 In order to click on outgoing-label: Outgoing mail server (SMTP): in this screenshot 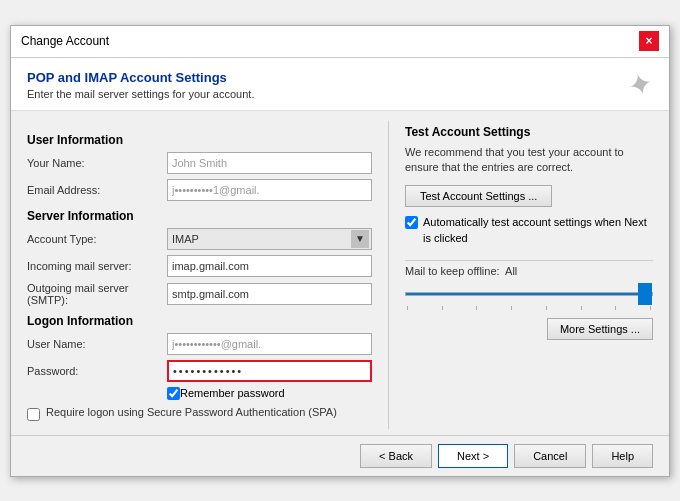, I will do `click(97, 294)`.